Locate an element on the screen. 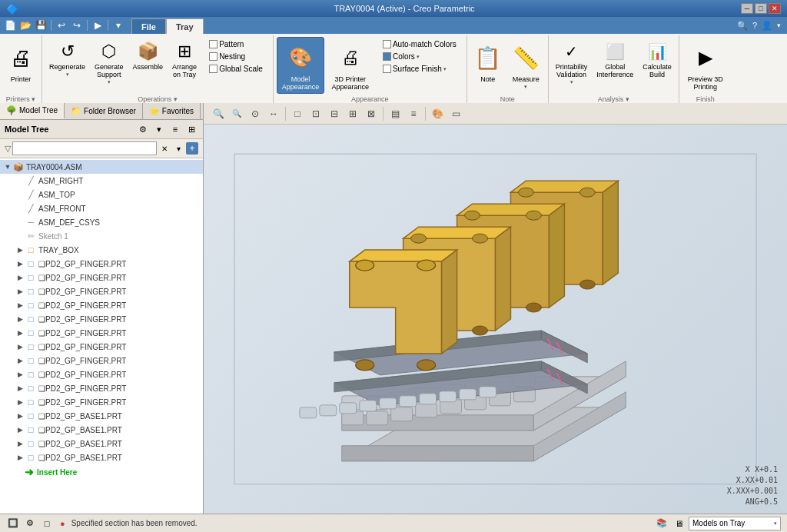 The height and width of the screenshot is (532, 787). finger7-toggle: ▶ is located at coordinates (20, 347).